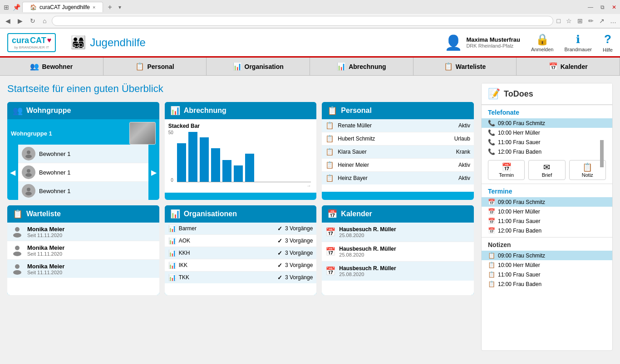  What do you see at coordinates (332, 111) in the screenshot?
I see `personal-header-icon: 📋` at bounding box center [332, 111].